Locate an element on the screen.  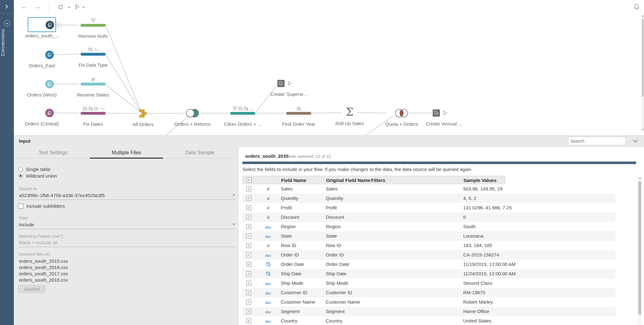
field-name: Order Date is located at coordinates (292, 264).